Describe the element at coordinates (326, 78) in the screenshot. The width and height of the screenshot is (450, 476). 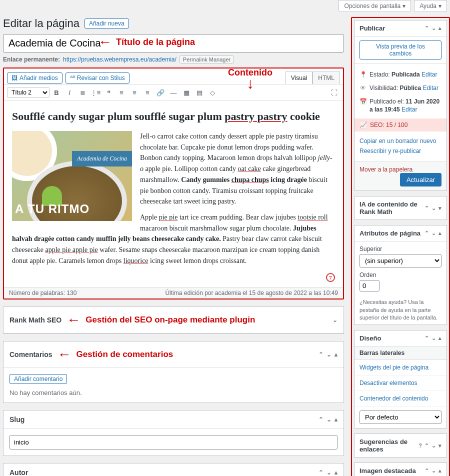
I see `tab-html: HTML` at that location.